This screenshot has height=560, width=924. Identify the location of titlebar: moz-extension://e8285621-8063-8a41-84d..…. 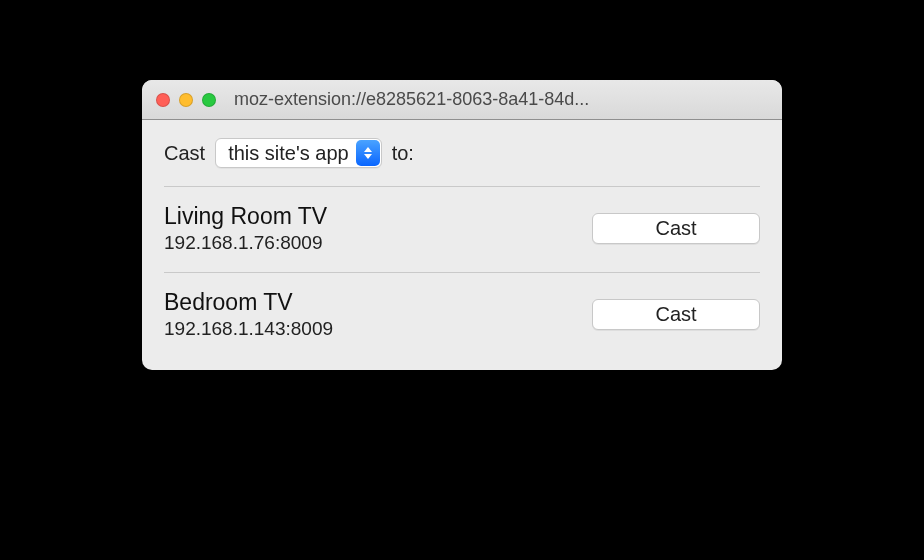
(462, 100).